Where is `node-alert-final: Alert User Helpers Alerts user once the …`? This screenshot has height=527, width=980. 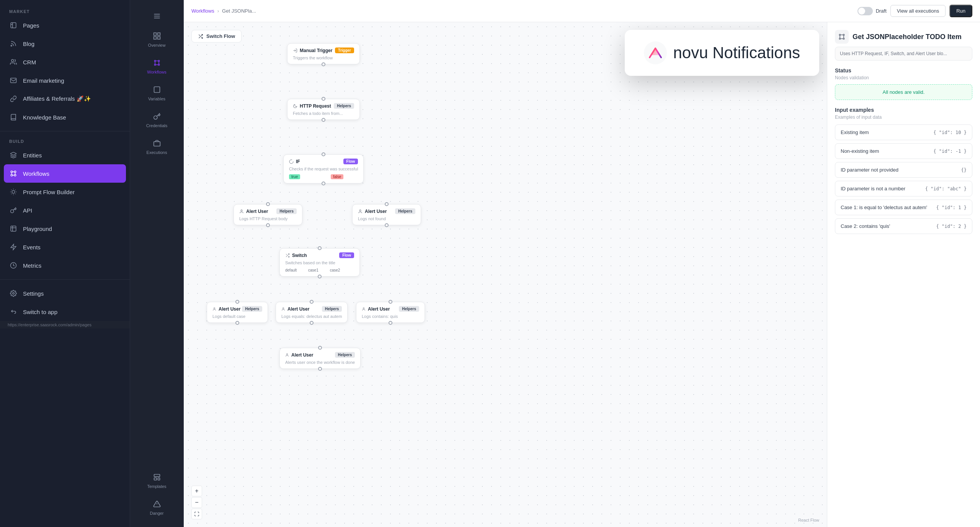
node-alert-final: Alert User Helpers Alerts user once the … is located at coordinates (320, 358).